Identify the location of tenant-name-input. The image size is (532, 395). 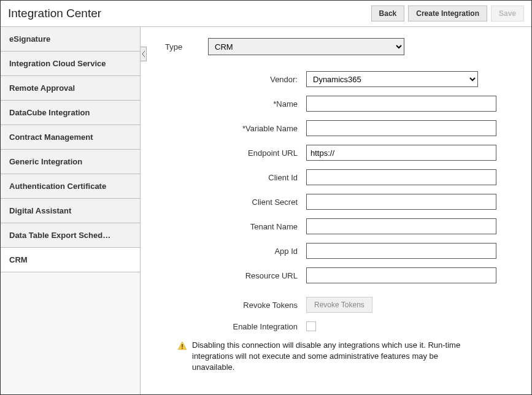
(401, 226).